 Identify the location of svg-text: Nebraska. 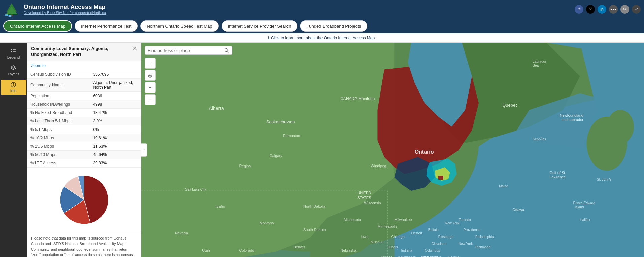
(348, 250).